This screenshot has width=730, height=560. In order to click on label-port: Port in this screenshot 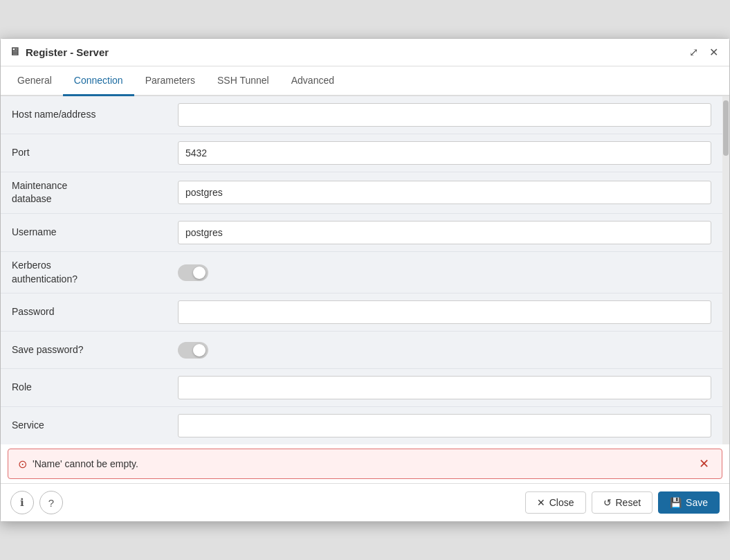, I will do `click(95, 153)`.